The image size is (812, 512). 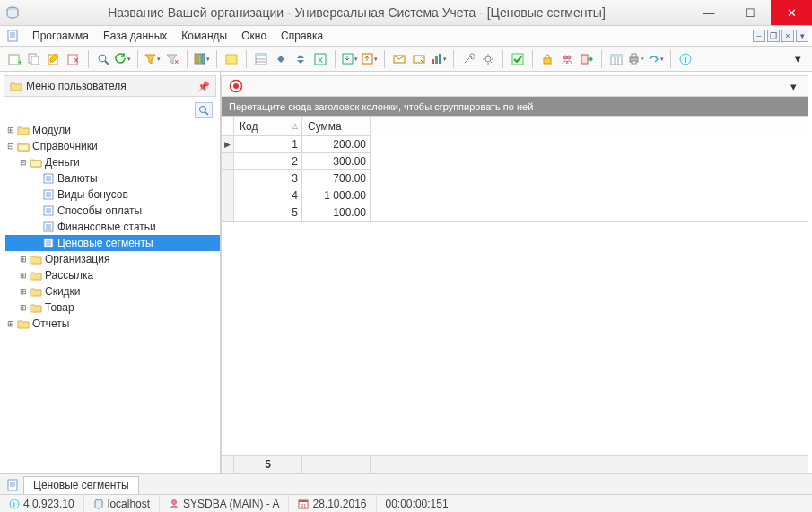 What do you see at coordinates (204, 86) in the screenshot?
I see `pin-icon: 📌` at bounding box center [204, 86].